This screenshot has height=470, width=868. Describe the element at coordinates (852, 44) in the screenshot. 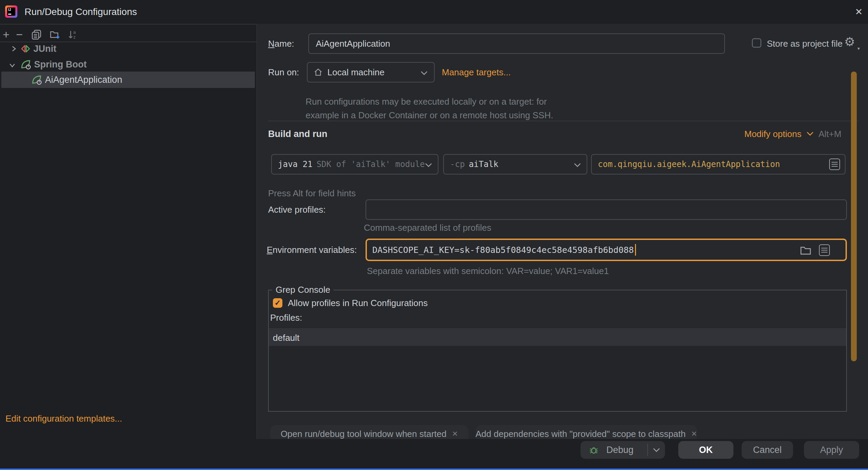

I see `store-settings-gear-button: ⚙▾` at that location.